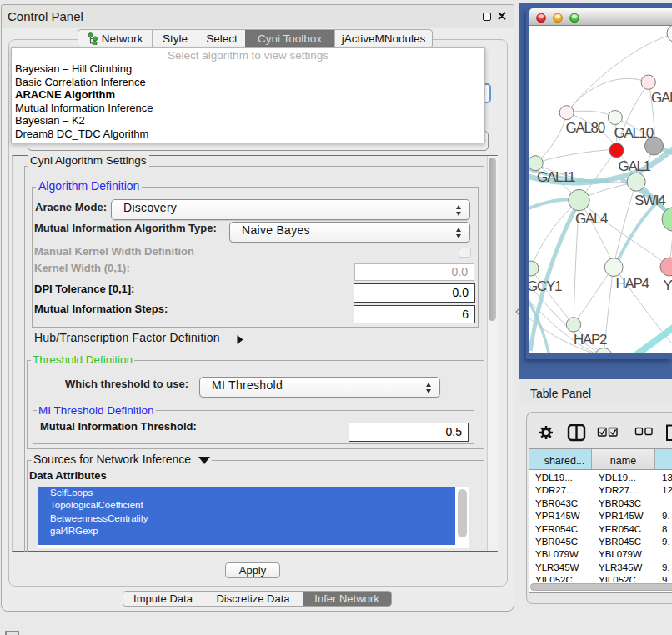  What do you see at coordinates (556, 177) in the screenshot?
I see `svg-text: GAL11` at bounding box center [556, 177].